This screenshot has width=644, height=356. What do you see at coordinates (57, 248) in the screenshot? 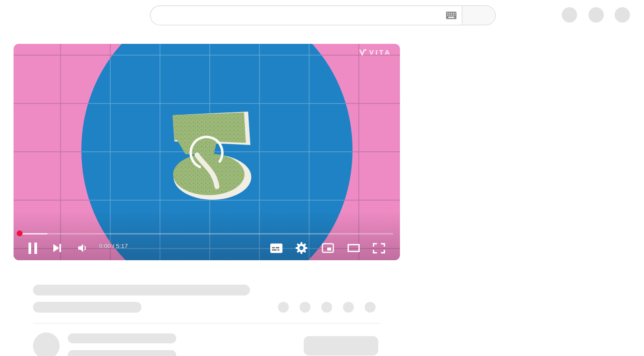
I see `next-button` at bounding box center [57, 248].